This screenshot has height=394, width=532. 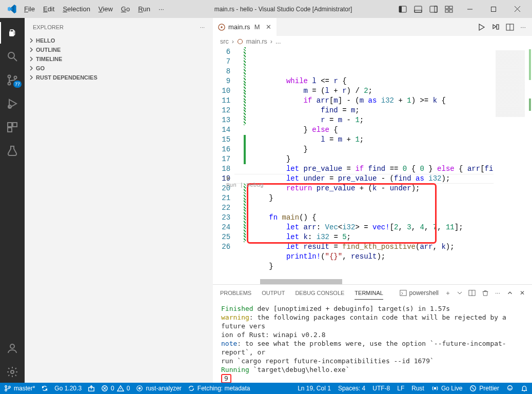 What do you see at coordinates (12, 9) in the screenshot?
I see `vscode-logo-icon` at bounding box center [12, 9].